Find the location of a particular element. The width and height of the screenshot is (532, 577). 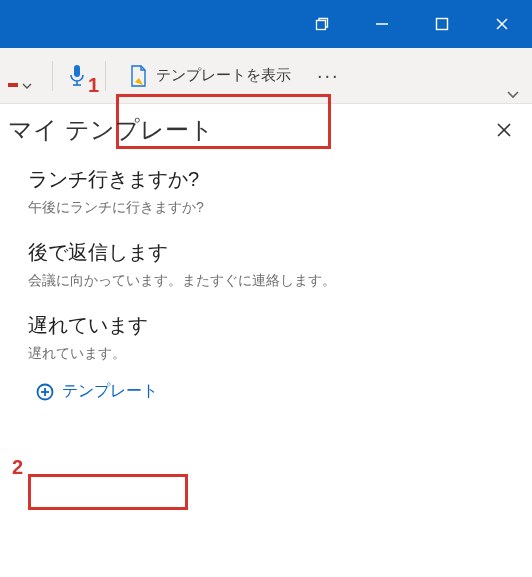

minimize-button is located at coordinates (382, 24).